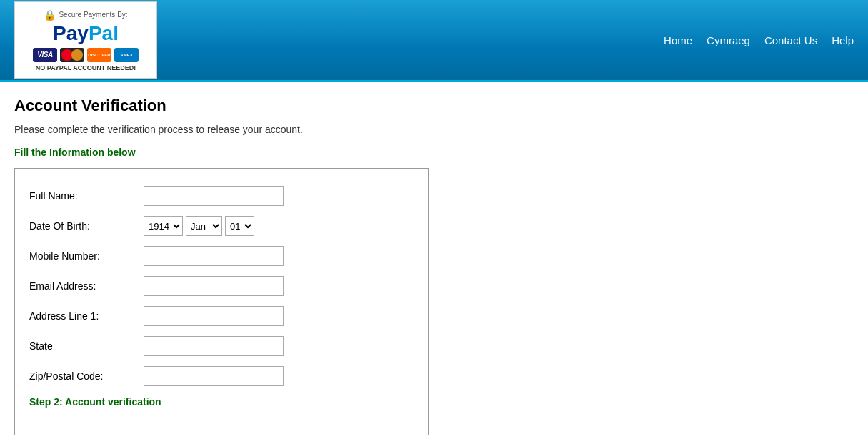  I want to click on email-row: Email Address:, so click(221, 286).